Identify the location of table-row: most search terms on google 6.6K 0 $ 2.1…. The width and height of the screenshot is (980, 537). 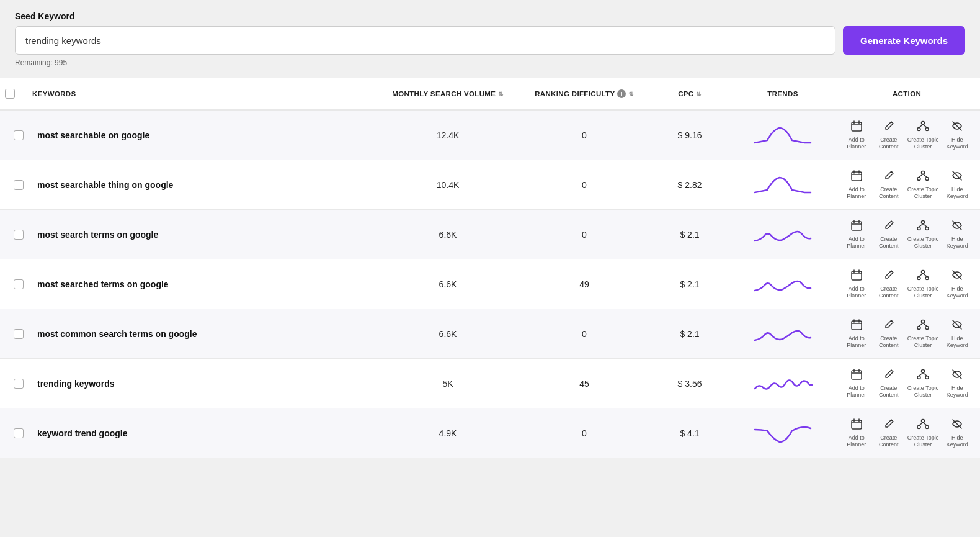
(490, 235).